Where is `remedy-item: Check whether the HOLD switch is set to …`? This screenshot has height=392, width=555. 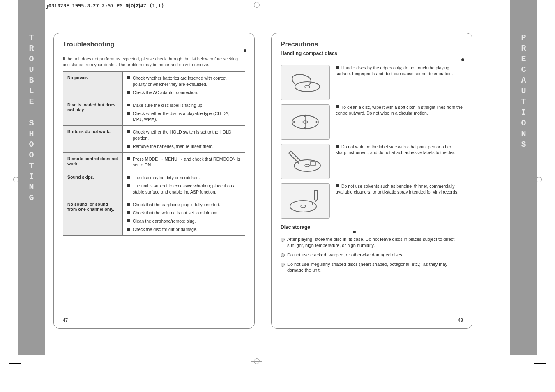
remedy-item: Check whether the HOLD switch is set to … is located at coordinates (184, 135).